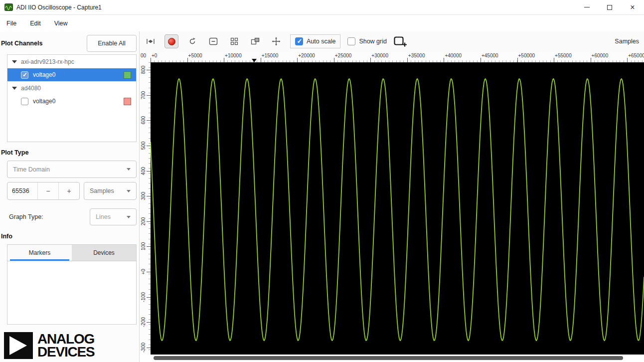 This screenshot has height=362, width=644. Describe the element at coordinates (276, 41) in the screenshot. I see `pan-move-icon` at that location.